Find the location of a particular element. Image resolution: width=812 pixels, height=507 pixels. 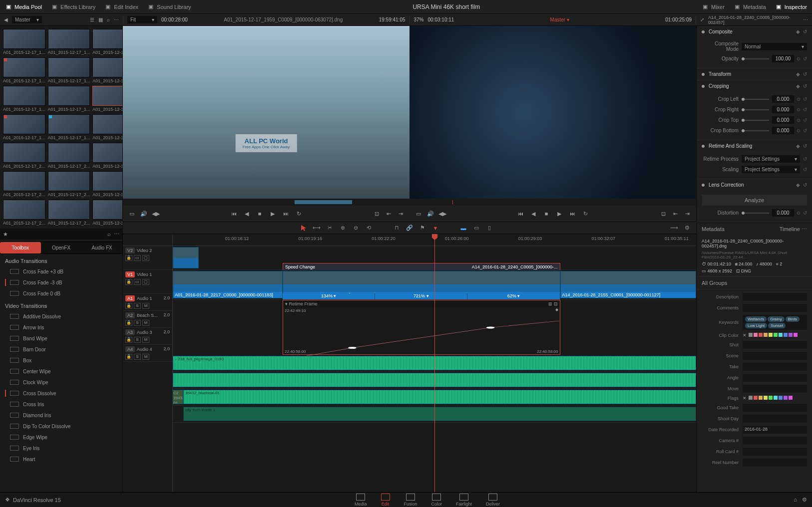

media-pool-button: ▣Media Pool is located at coordinates (23, 7).